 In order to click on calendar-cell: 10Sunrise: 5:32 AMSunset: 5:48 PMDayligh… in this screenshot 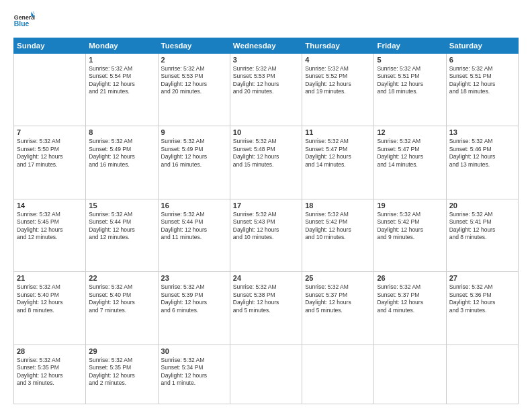, I will do `click(266, 163)`.